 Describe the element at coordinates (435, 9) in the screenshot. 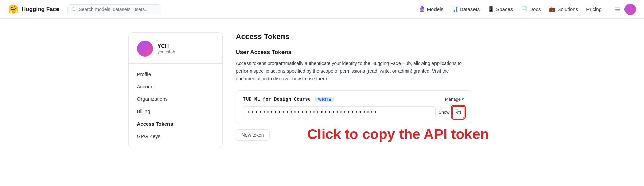

I see `nav-models-label: Models` at that location.